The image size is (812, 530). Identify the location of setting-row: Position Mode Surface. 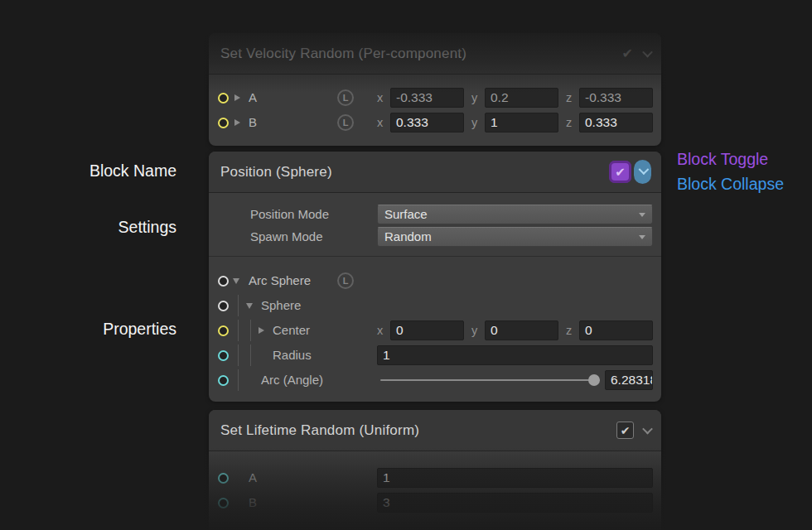
(431, 214).